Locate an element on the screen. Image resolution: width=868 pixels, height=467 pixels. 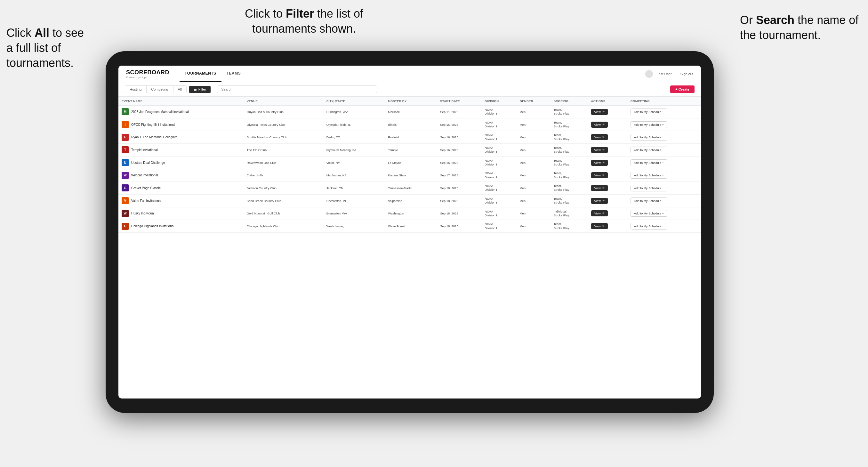
city-state-cell: Chesterton, IN is located at coordinates (354, 201).